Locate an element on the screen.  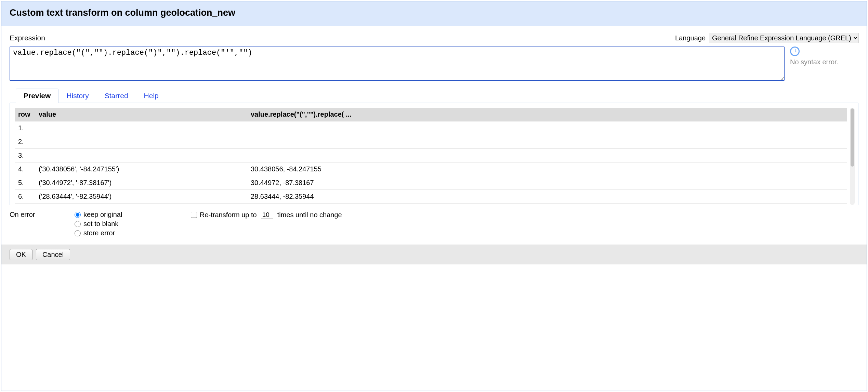
syntax-status: No syntax error. is located at coordinates (814, 62).